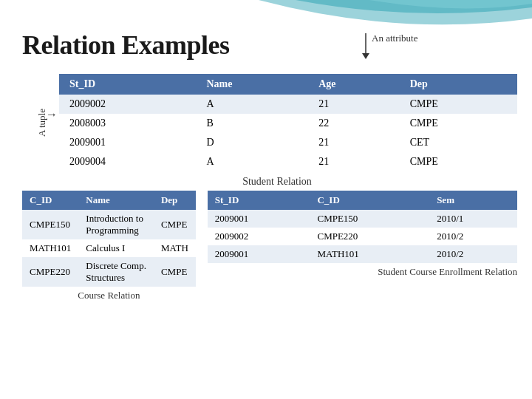 The width and height of the screenshot is (532, 399). What do you see at coordinates (259, 200) in the screenshot?
I see `enroll-col-stid: St_ID` at bounding box center [259, 200].